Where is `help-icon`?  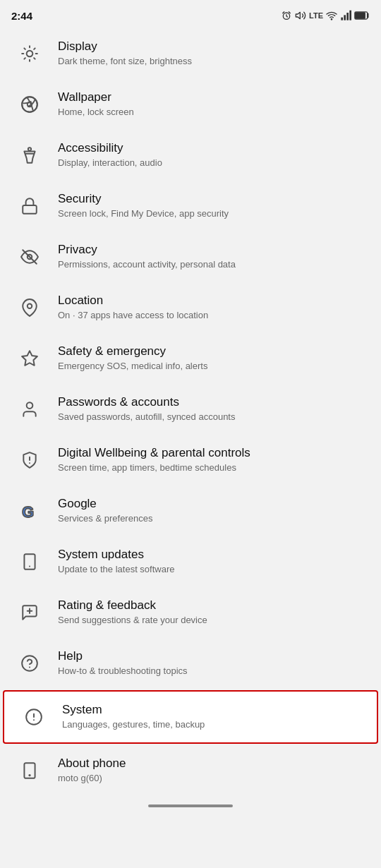
help-icon is located at coordinates (30, 663).